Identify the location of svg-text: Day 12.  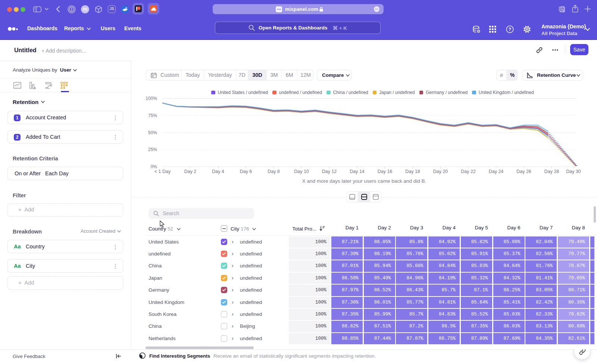
(329, 172).